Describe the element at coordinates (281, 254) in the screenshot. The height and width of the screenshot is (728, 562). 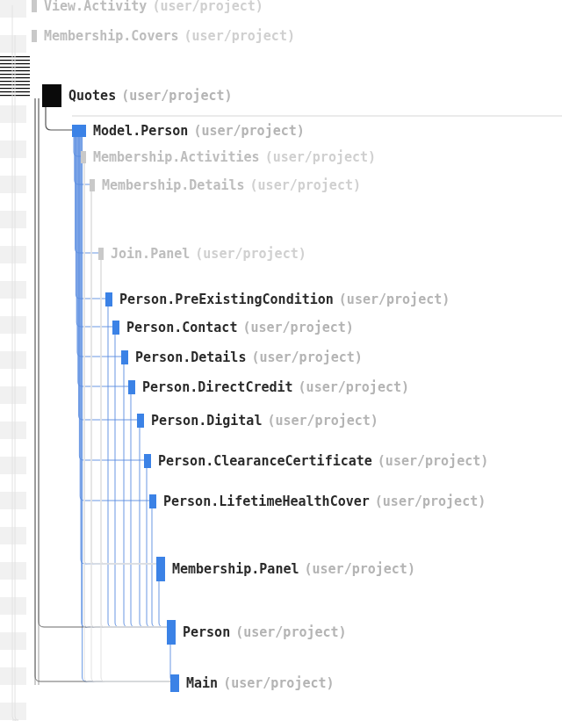
I see `module-row-joinPanel: Join.Panel(user/project)` at that location.